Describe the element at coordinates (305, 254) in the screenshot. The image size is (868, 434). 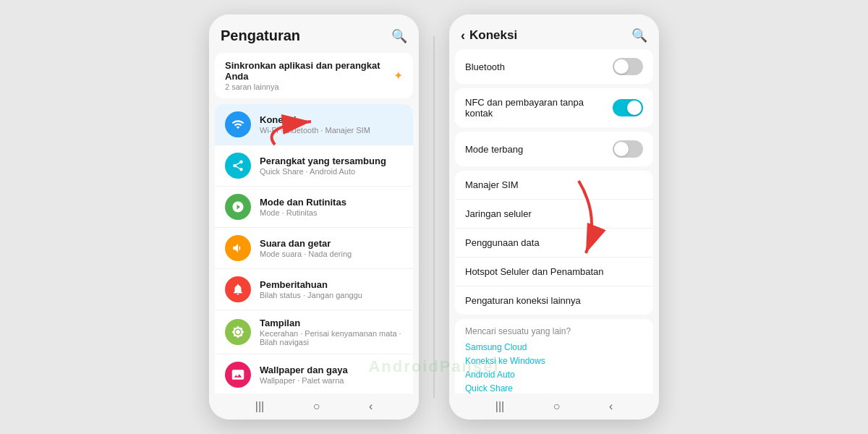
I see `suara-sub: Mode suara · Nada dering` at that location.